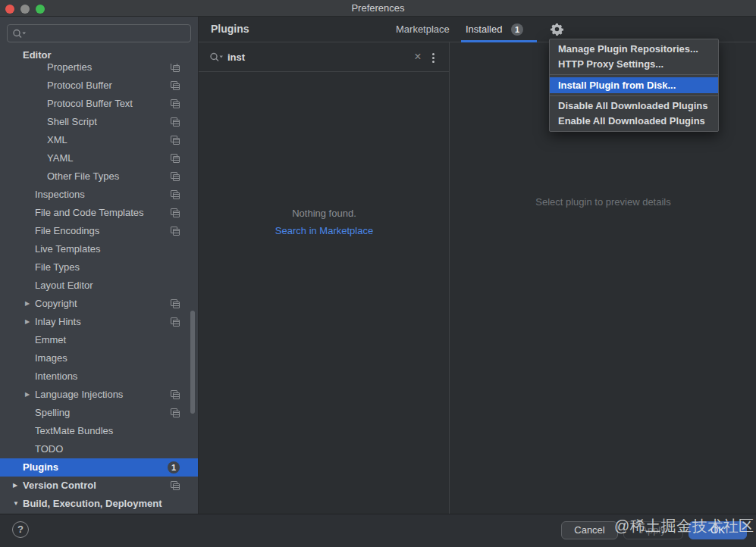 Image resolution: width=756 pixels, height=547 pixels. I want to click on sidebar-item-label: Shell Script, so click(72, 122).